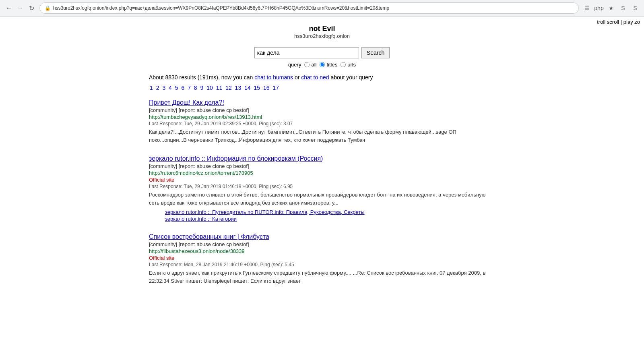 The image size is (644, 350). Describe the element at coordinates (20, 8) in the screenshot. I see `forward-button: →` at that location.